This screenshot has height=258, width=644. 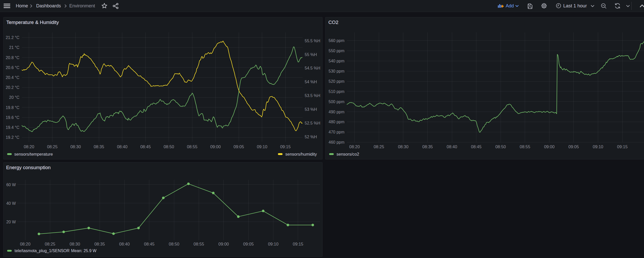 What do you see at coordinates (301, 154) in the screenshot?
I see `svg-text: sensors/humidity` at bounding box center [301, 154].